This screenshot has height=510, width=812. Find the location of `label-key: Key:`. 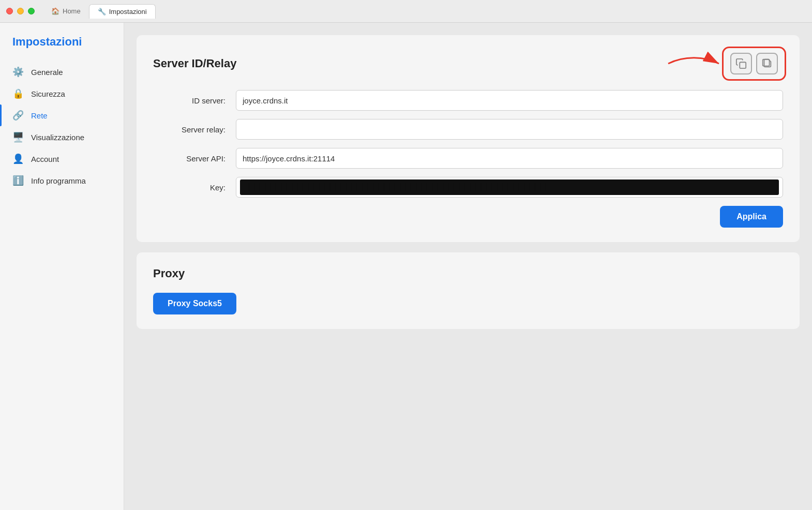

label-key: Key: is located at coordinates (194, 187).